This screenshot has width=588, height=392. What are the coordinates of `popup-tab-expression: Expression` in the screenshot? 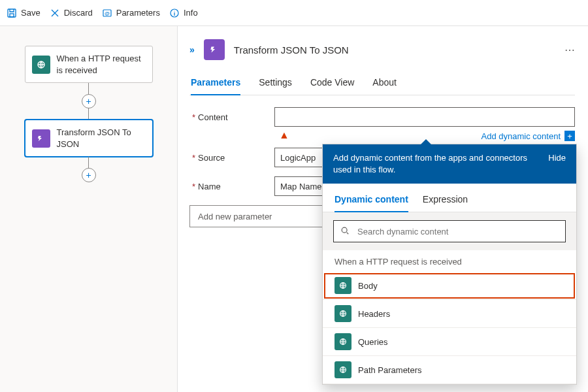 It's located at (446, 201).